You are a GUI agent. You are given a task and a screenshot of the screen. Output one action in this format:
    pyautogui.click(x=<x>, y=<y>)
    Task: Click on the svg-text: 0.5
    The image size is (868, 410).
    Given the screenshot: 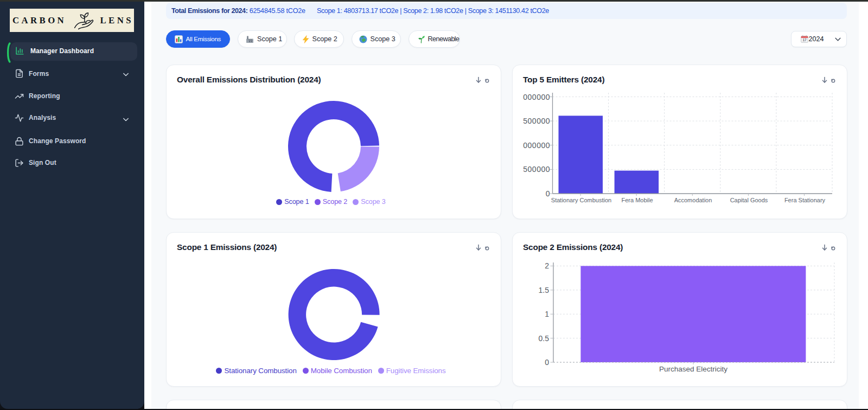 What is the action you would take?
    pyautogui.click(x=544, y=338)
    